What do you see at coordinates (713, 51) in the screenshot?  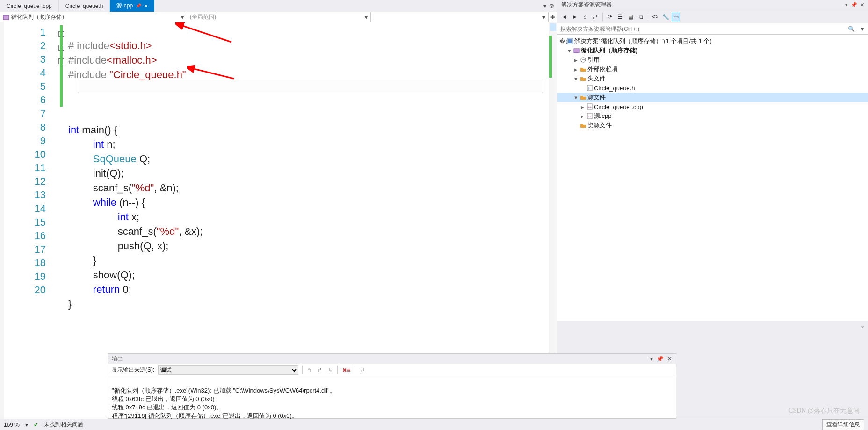 I see `tree-project: ▾ 循化队列（顺序存储)` at bounding box center [713, 51].